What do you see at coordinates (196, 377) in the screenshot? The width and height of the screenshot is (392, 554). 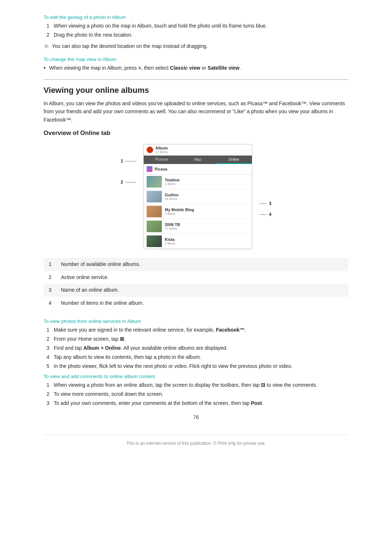 I see `comments-heading: To view and add comments to online album…` at bounding box center [196, 377].